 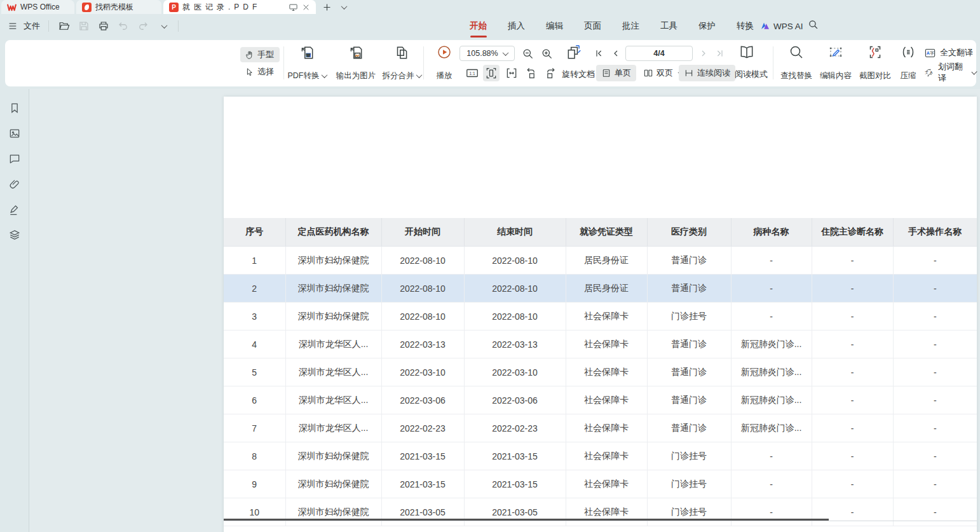 What do you see at coordinates (343, 7) in the screenshot?
I see `tab-list-button` at bounding box center [343, 7].